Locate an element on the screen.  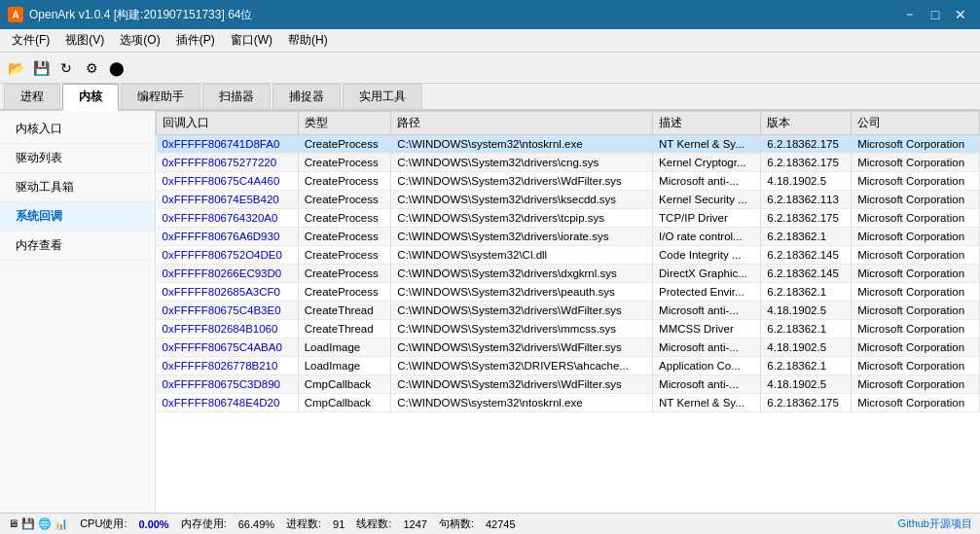
cell-address: 0xFFFFF806752O4DE0 is located at coordinates (228, 255).